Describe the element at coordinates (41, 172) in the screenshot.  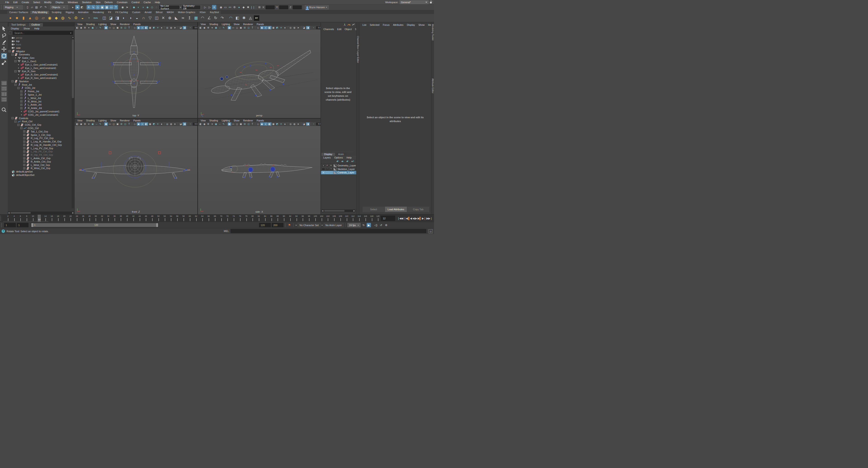
I see `outliner-item-defaultLightSet: defaultLightSet` at that location.